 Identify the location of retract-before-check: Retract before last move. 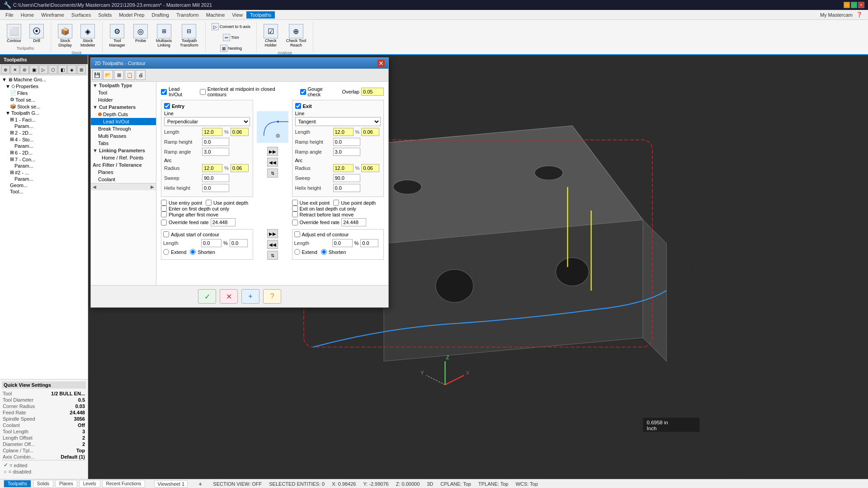
(338, 214).